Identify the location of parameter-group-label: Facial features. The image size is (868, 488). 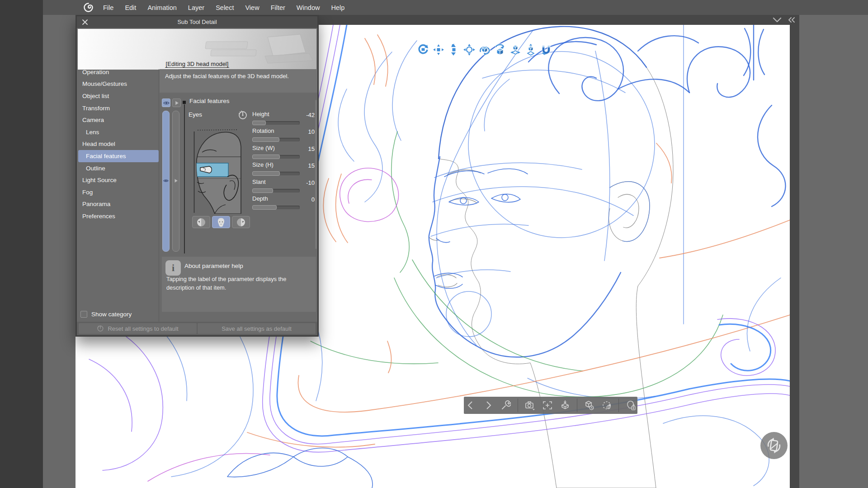
(210, 101).